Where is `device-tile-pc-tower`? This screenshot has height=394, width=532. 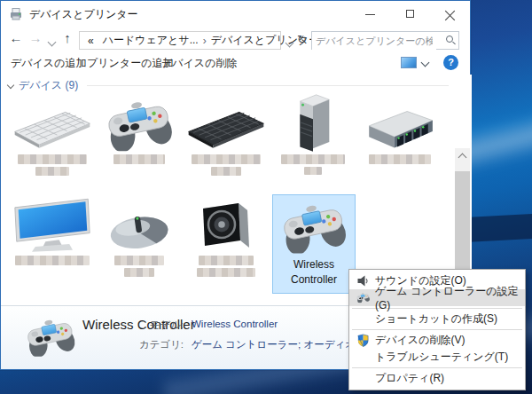
device-tile-pc-tower is located at coordinates (313, 143).